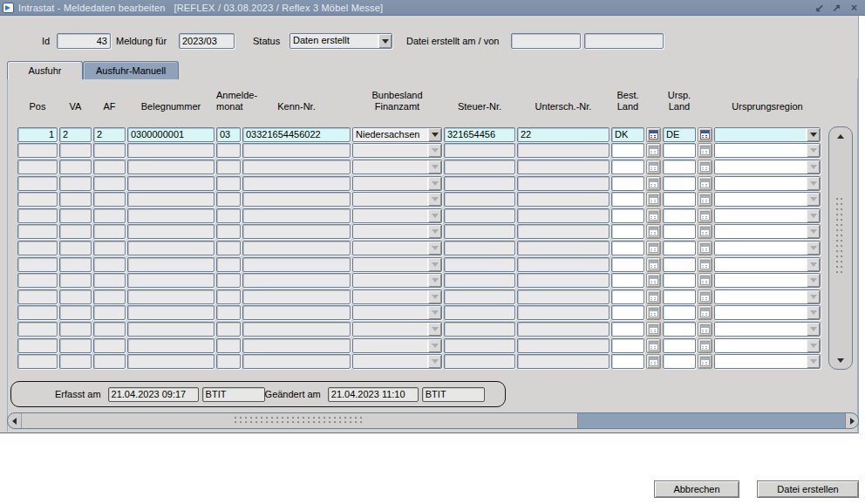 The image size is (865, 504). Describe the element at coordinates (110, 134) in the screenshot. I see `cell-af: 2` at that location.